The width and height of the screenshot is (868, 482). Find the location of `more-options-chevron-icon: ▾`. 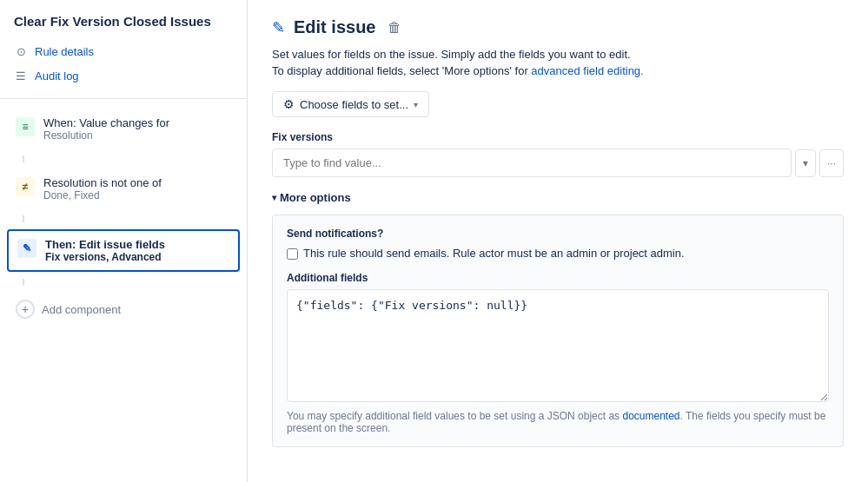

more-options-chevron-icon: ▾ is located at coordinates (275, 198).